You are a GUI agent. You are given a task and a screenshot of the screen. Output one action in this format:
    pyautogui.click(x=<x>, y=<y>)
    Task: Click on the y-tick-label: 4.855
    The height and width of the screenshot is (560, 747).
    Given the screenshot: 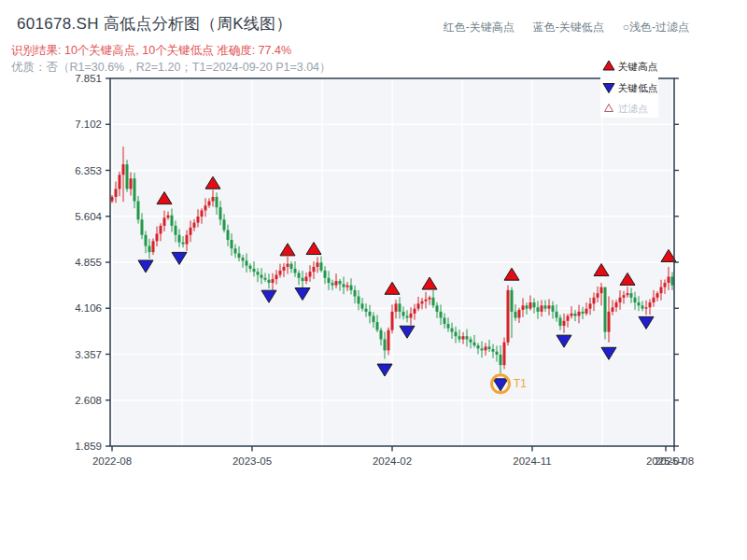 What is the action you would take?
    pyautogui.click(x=88, y=262)
    